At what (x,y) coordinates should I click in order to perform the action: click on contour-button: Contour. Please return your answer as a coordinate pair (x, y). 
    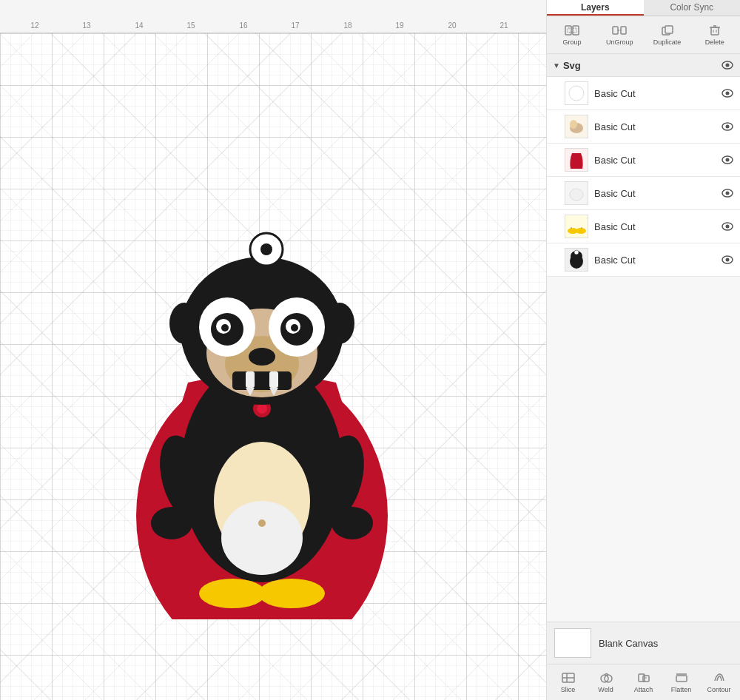
    Looking at the image, I should click on (719, 682).